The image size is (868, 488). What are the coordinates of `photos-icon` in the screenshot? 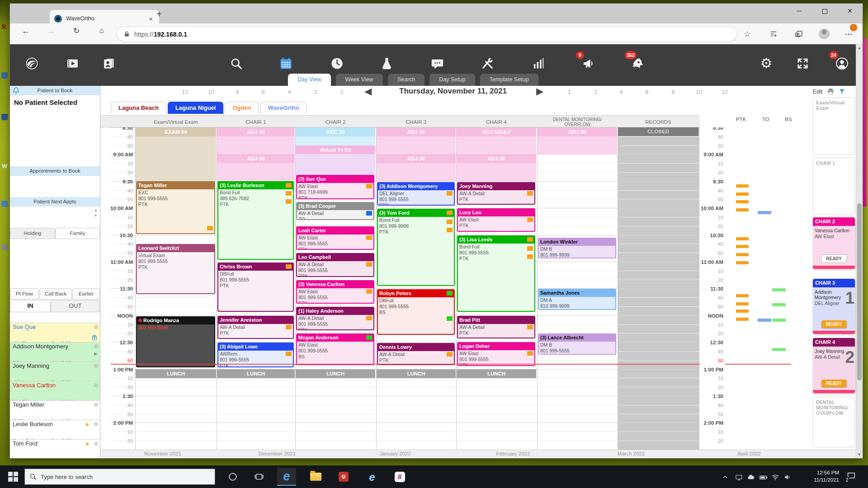 It's located at (108, 63).